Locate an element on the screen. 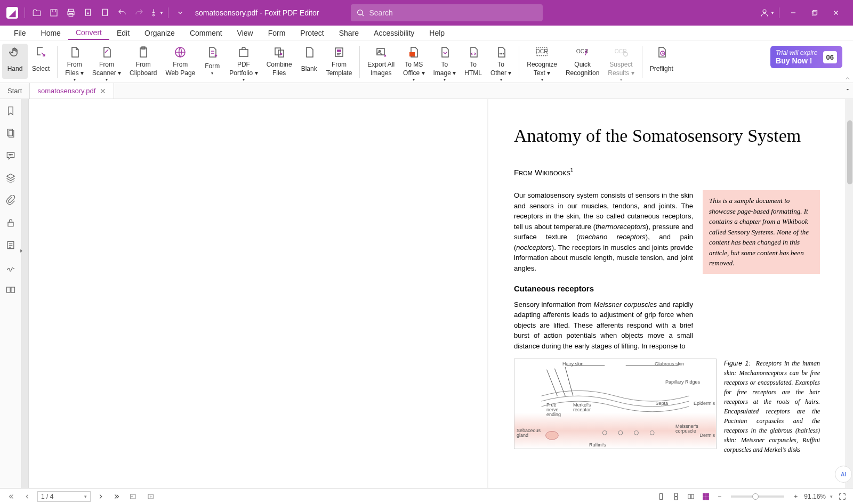  compare-panel-icon is located at coordinates (11, 290).